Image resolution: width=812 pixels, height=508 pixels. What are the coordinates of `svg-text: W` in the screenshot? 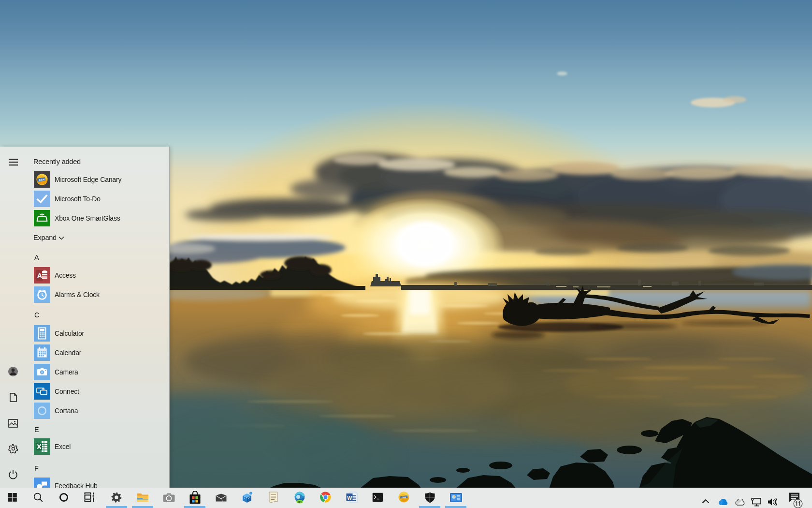 It's located at (349, 498).